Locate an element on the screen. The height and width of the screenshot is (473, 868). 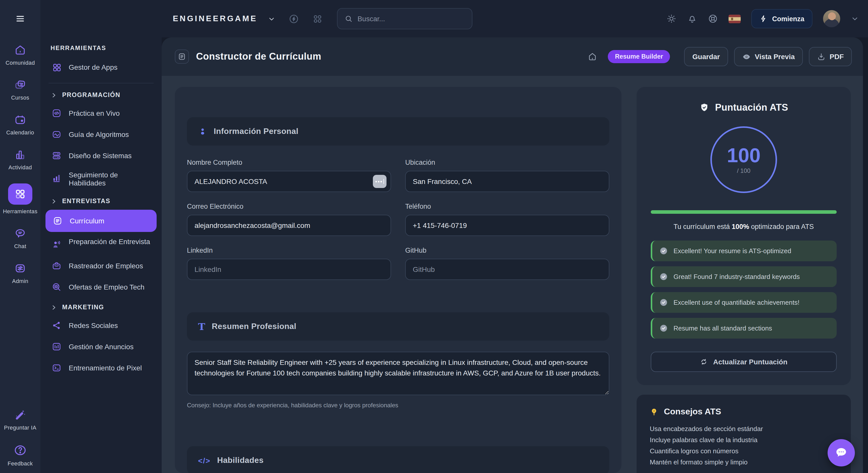
sidebar-group-label: PROGRAMACIÓN is located at coordinates (91, 95).